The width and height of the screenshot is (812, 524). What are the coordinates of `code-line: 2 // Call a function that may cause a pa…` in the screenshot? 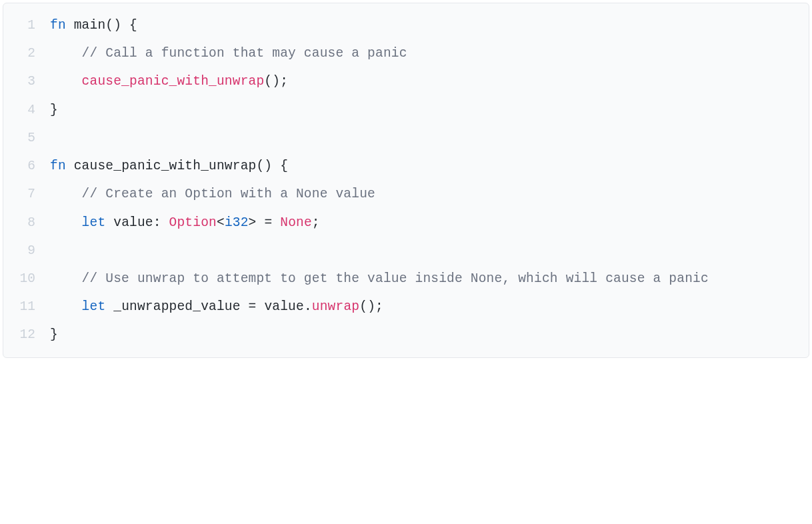 It's located at (402, 53).